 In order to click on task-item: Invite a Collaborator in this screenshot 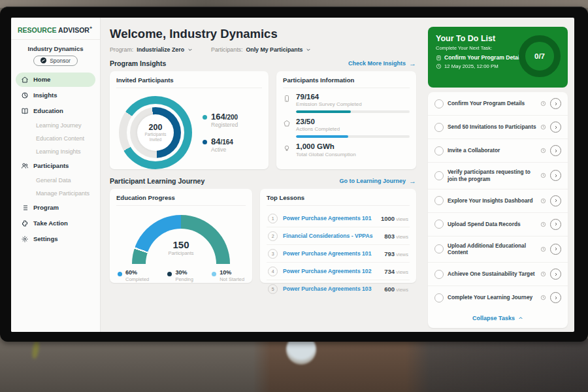, I will do `click(498, 150)`.